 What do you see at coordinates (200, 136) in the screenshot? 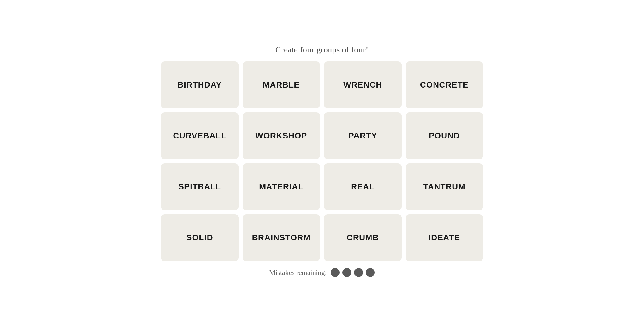
I see `tile-label-curveball: CURVEBALL` at bounding box center [200, 136].